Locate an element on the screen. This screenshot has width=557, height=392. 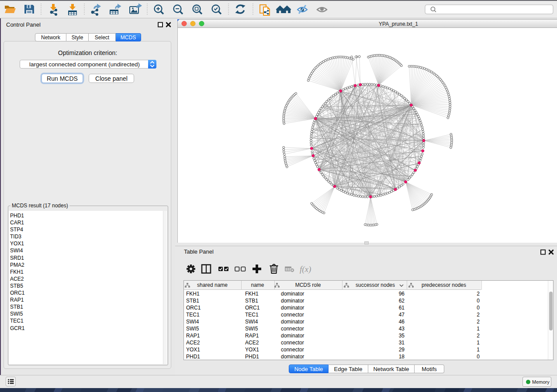
svg-text: f(x) is located at coordinates (305, 269).